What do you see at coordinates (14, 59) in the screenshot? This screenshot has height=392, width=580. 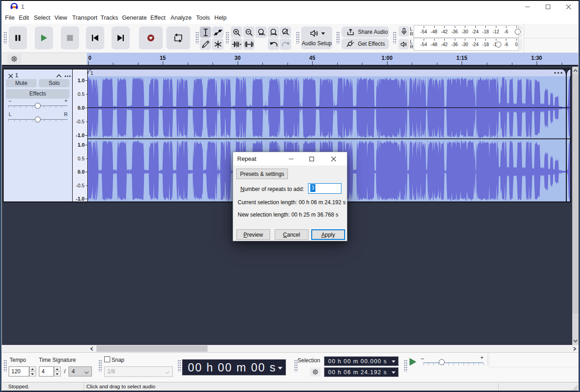 I see `timeline-options-button` at bounding box center [14, 59].